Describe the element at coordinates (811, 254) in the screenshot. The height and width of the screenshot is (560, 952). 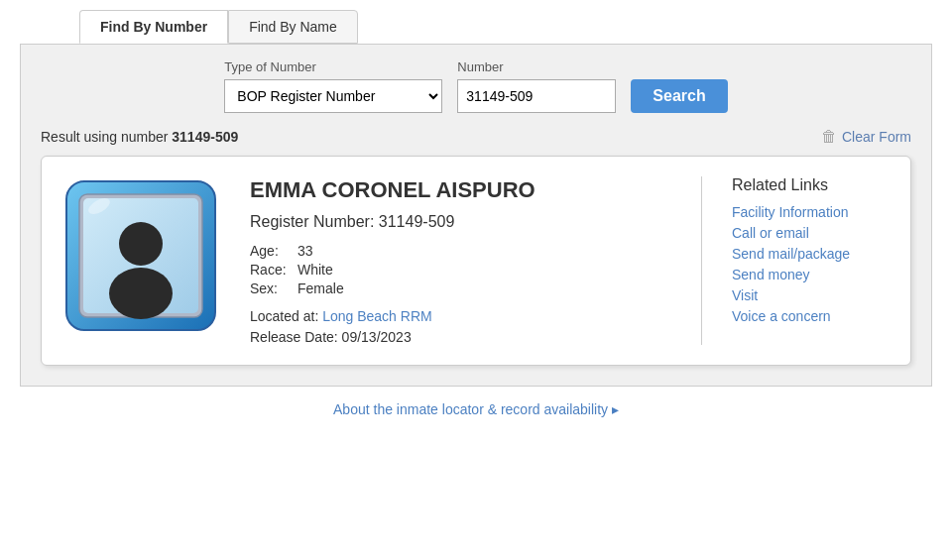
I see `link-send-mail-package: Send mail/package` at that location.